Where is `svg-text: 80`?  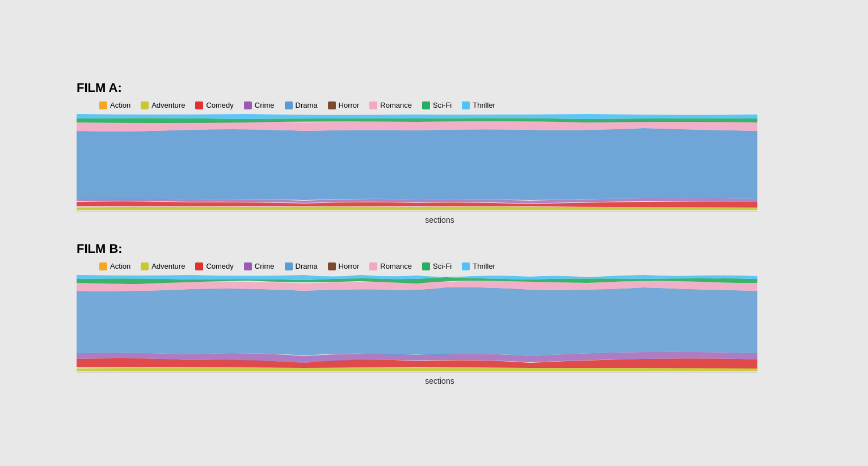 svg-text: 80 is located at coordinates (756, 374).